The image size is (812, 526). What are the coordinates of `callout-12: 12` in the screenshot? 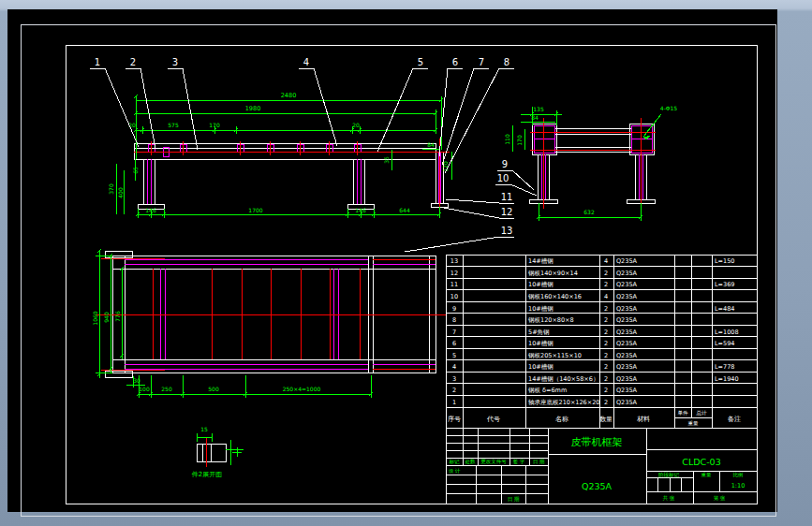 It's located at (508, 212).